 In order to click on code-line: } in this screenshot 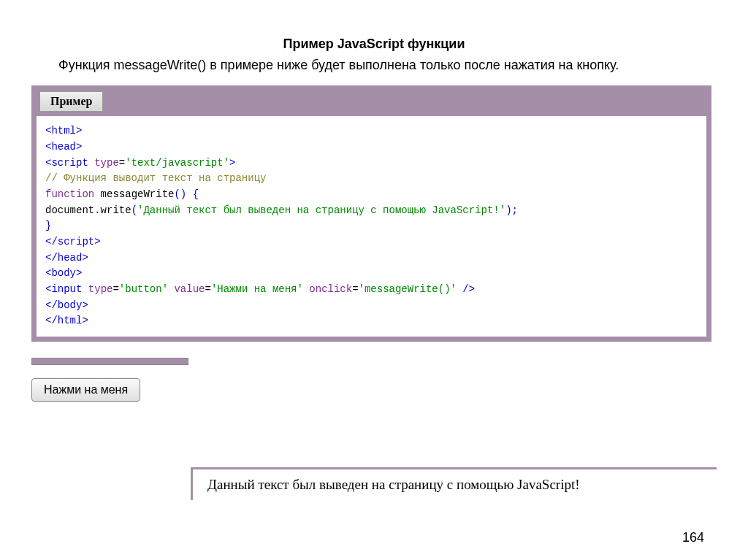, I will do `click(371, 226)`.